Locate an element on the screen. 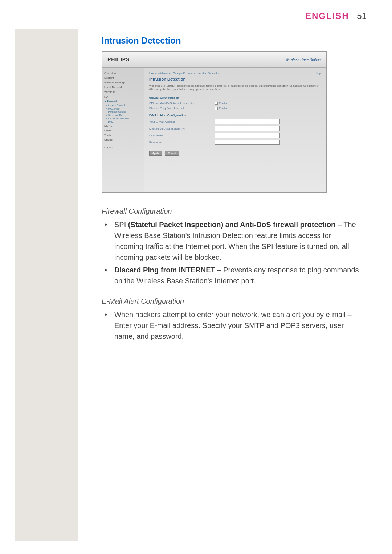  subsection-email: E-Mail Alert Configuration is located at coordinates (230, 301).